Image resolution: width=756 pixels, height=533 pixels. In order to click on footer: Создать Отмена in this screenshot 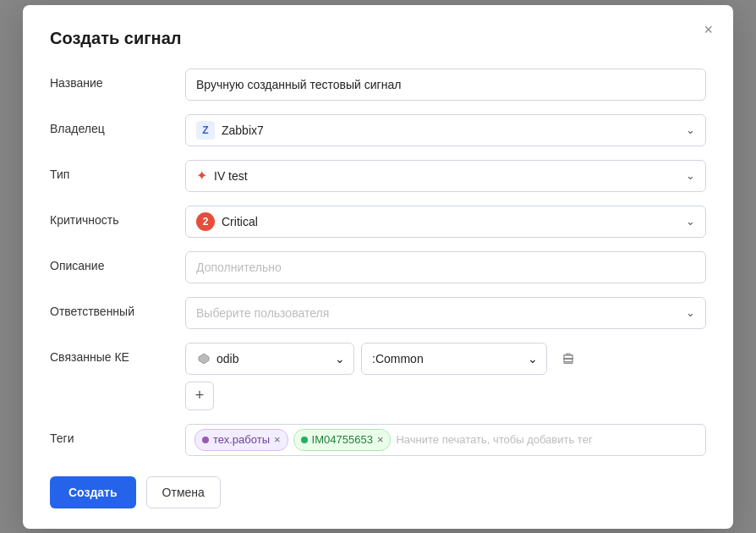, I will do `click(378, 492)`.